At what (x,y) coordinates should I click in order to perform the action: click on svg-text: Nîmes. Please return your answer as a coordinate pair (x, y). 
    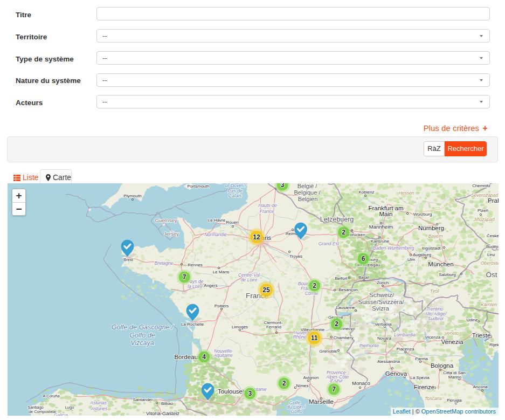
    Looking at the image, I should click on (302, 386).